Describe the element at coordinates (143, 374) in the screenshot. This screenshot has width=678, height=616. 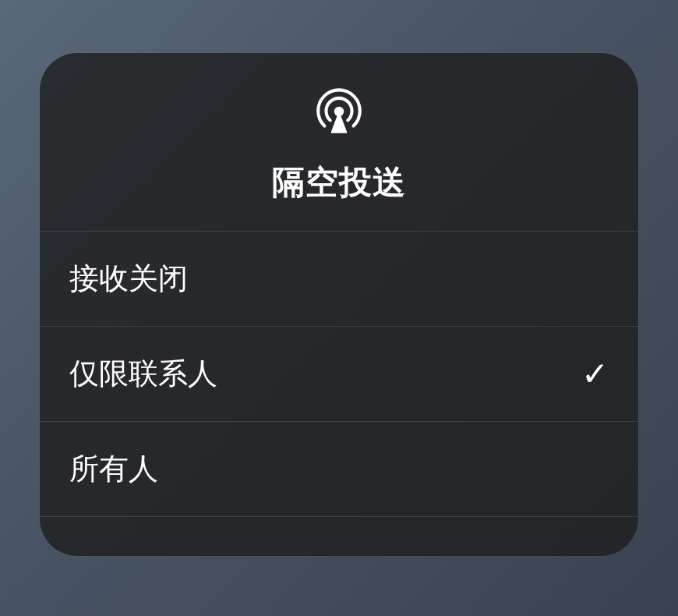
I see `option-label: 仅限联系人` at that location.